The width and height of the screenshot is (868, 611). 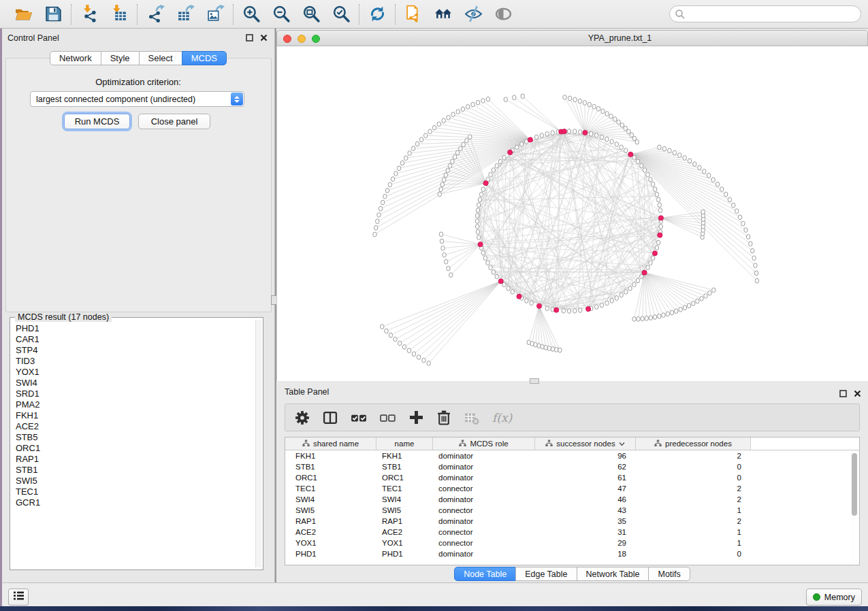 I want to click on column-header-shared-name: shared name, so click(x=331, y=444).